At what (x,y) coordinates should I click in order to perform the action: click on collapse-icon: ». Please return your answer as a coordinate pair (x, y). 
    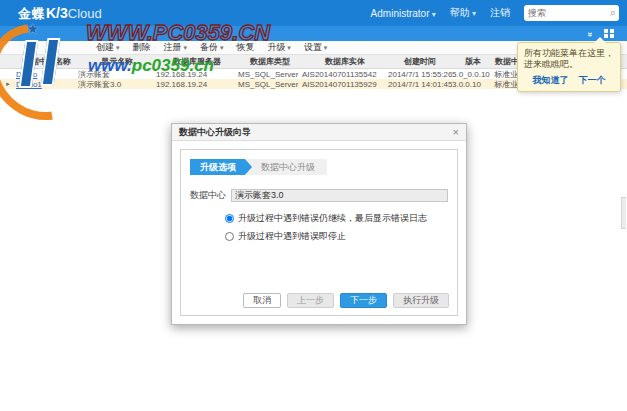
    Looking at the image, I should click on (590, 34).